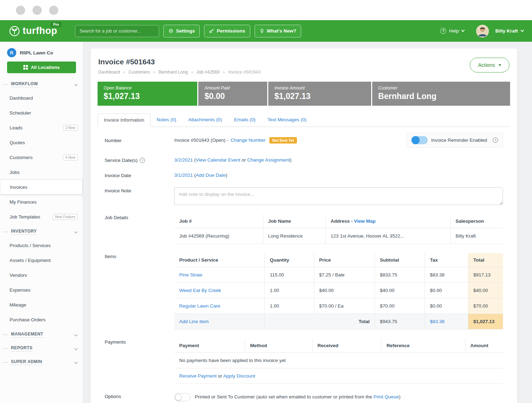 This screenshot has width=532, height=403. What do you see at coordinates (477, 221) in the screenshot?
I see `salesperson-header: Salesperson` at bounding box center [477, 221].